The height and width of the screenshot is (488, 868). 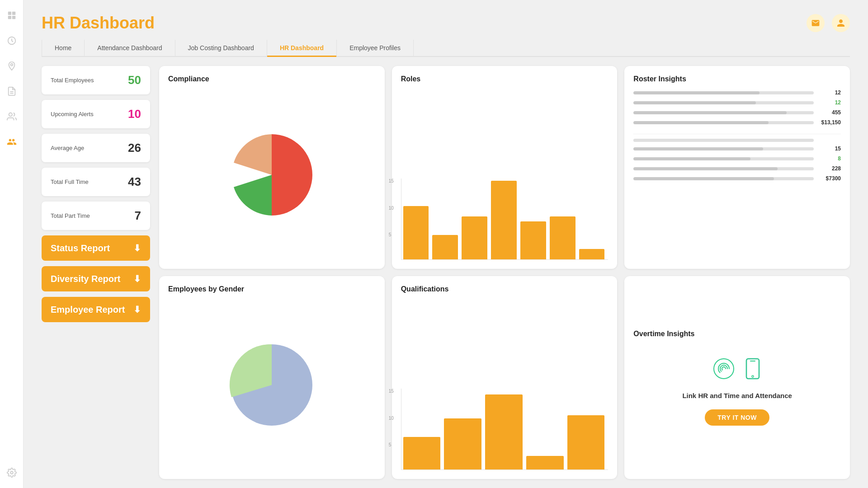 What do you see at coordinates (12, 244) in the screenshot?
I see `sidebar` at bounding box center [12, 244].